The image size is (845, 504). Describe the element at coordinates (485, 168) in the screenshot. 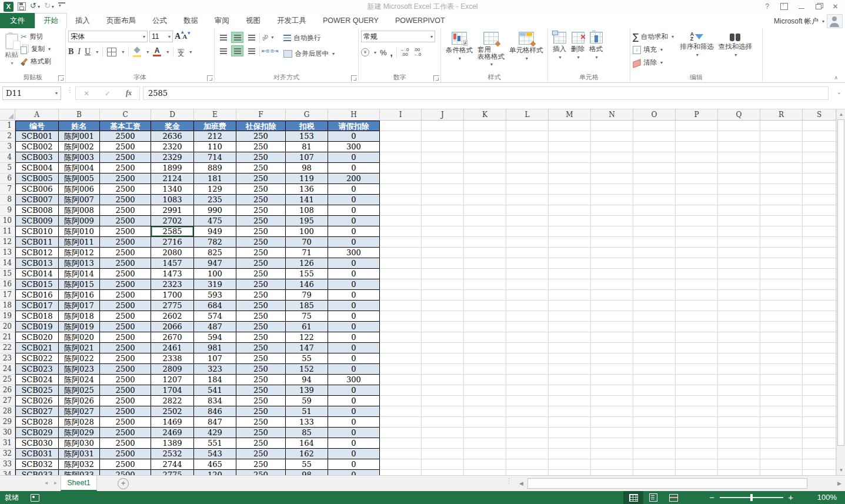

I see `grid-cell-K5` at that location.